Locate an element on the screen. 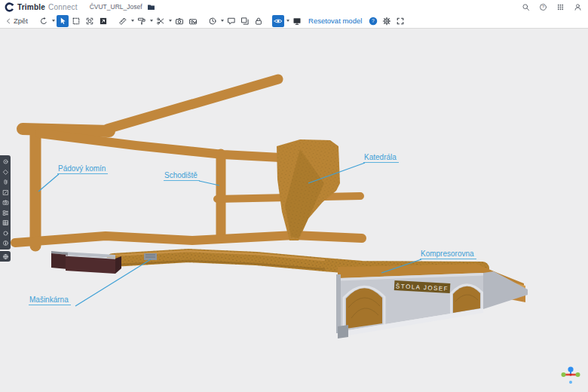 The height and width of the screenshot is (392, 588). info-panel is located at coordinates (6, 243).